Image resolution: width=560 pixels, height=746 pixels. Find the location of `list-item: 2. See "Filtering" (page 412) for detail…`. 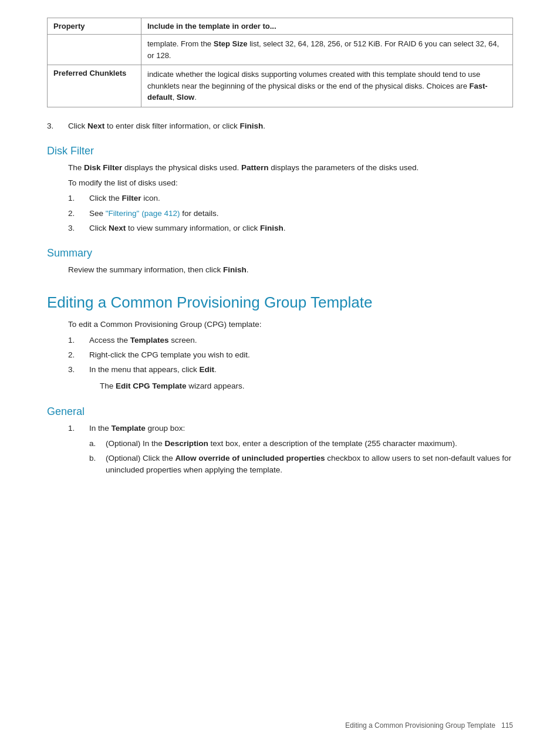

list-item: 2. See "Filtering" (page 412) for detail… is located at coordinates (291, 214).